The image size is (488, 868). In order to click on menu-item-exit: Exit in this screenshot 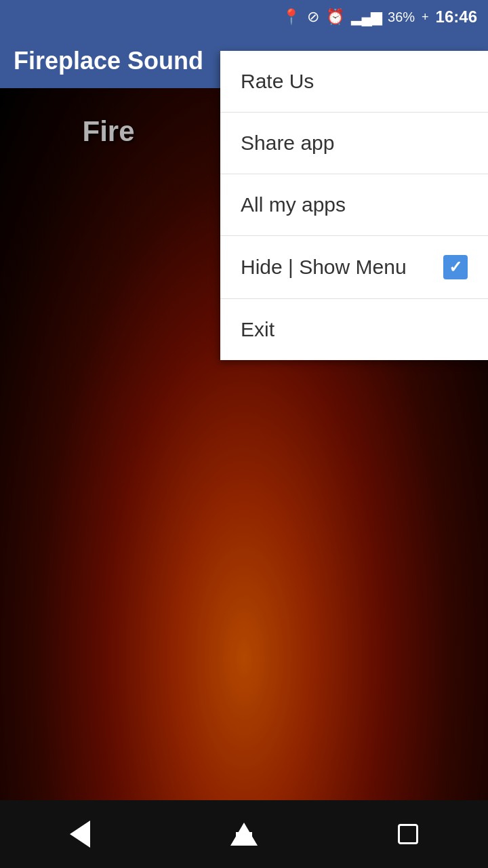, I will do `click(354, 330)`.